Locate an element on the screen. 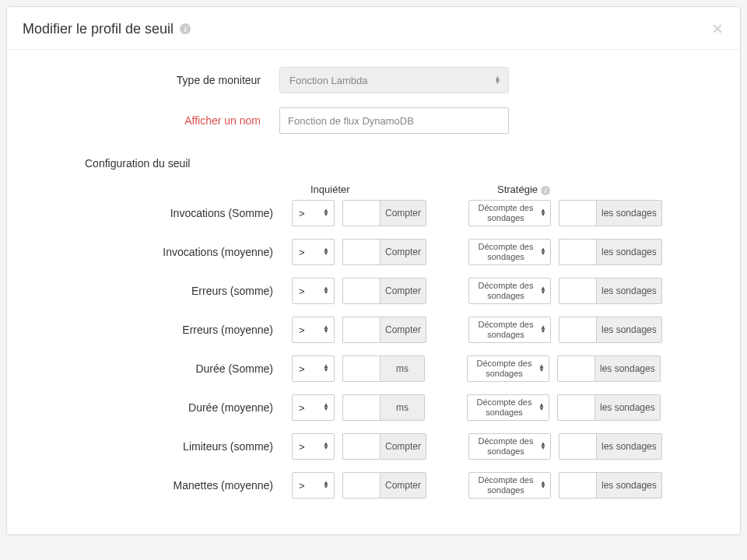 The height and width of the screenshot is (560, 747). monitor-type-select: Fonction Lambda ▲▼ is located at coordinates (394, 80).